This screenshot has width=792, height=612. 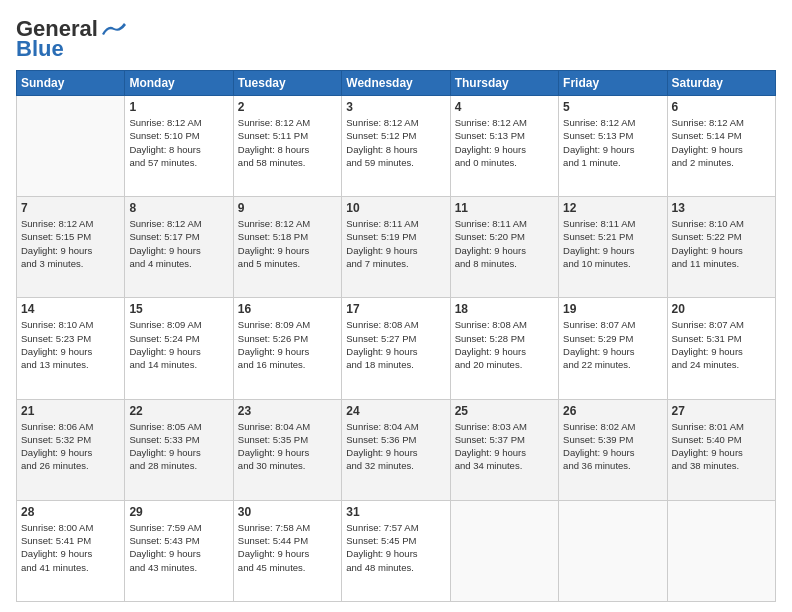 What do you see at coordinates (612, 411) in the screenshot?
I see `day-number: 26` at bounding box center [612, 411].